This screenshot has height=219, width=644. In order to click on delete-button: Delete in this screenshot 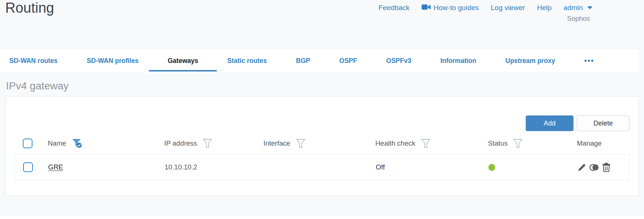, I will do `click(603, 123)`.